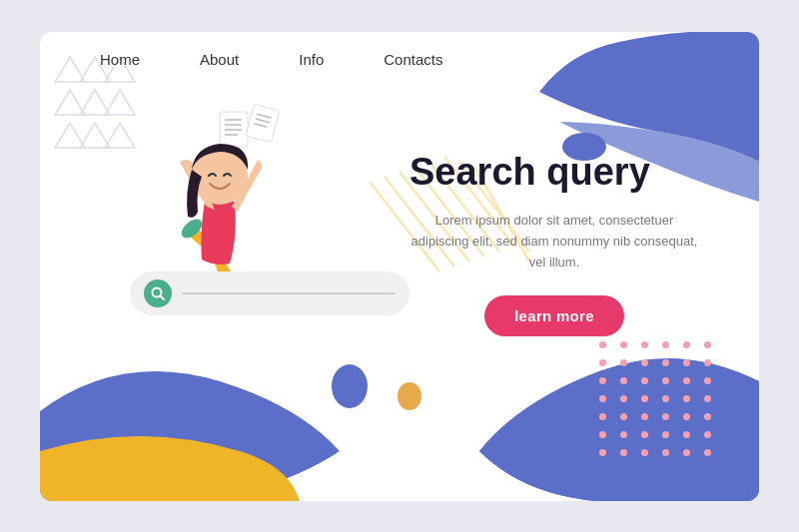 This screenshot has height=532, width=799. I want to click on nav-about: About, so click(220, 60).